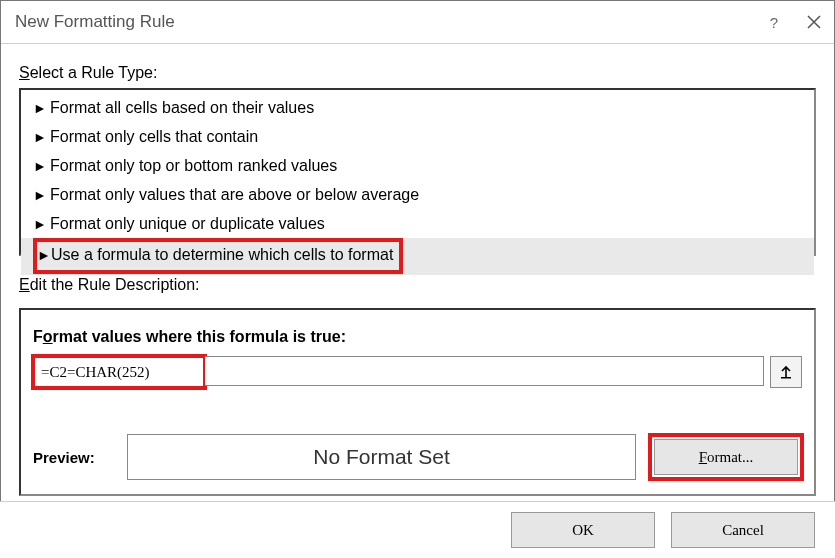 Image resolution: width=835 pixels, height=558 pixels. Describe the element at coordinates (484, 371) in the screenshot. I see `formula-input-extension` at that location.